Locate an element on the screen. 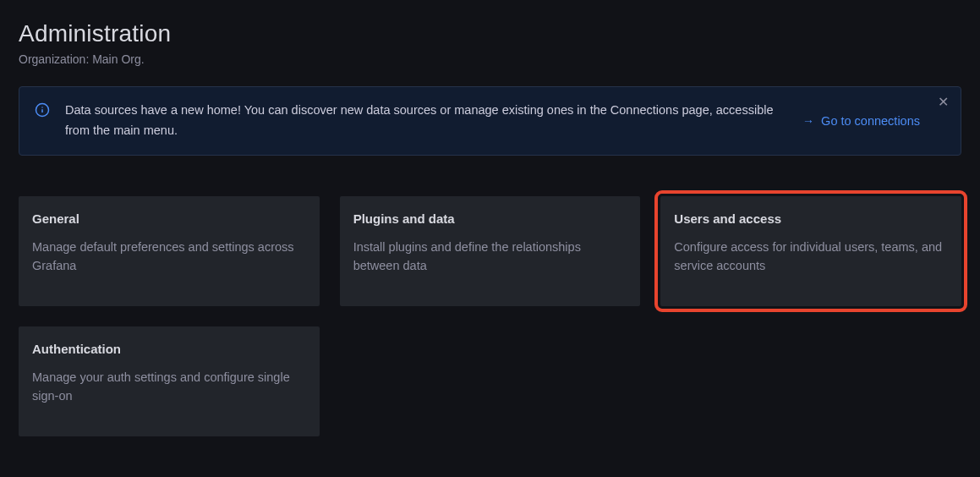  card-desc: Install plugins and define the relations… is located at coordinates (490, 257).